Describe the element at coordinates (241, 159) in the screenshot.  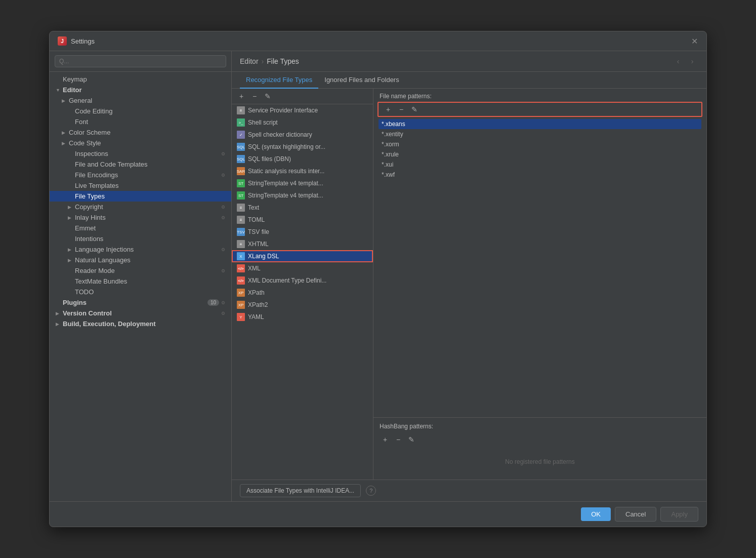
I see `file-icon-sql-dbn: SQL` at that location.